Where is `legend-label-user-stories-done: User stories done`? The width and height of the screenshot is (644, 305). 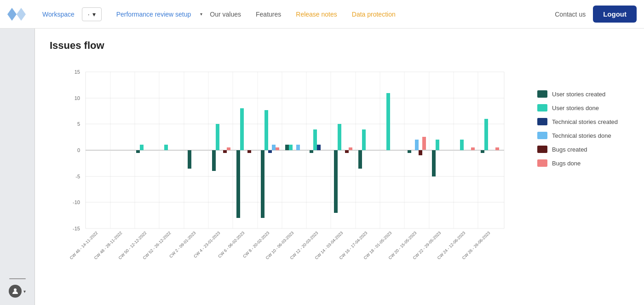 legend-label-user-stories-done: User stories done is located at coordinates (575, 108).